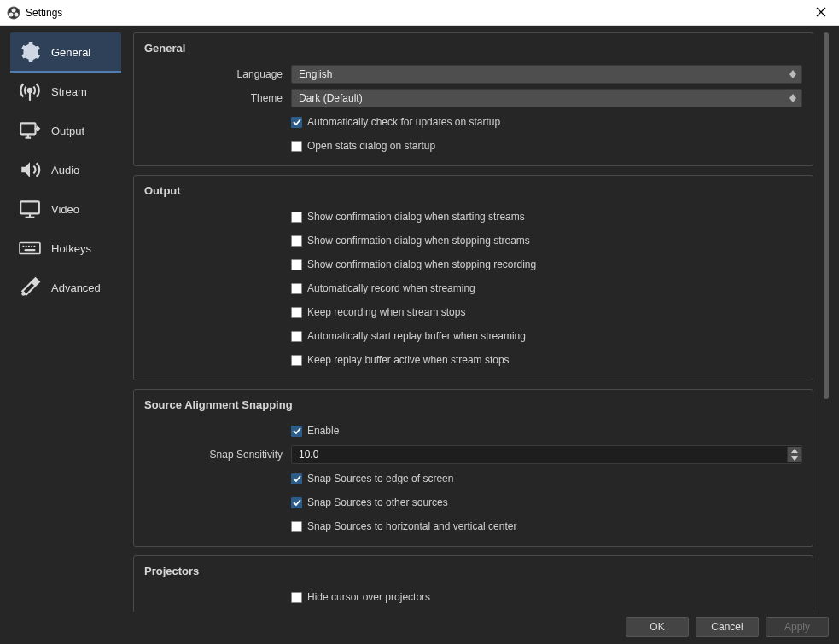 Image resolution: width=839 pixels, height=644 pixels. What do you see at coordinates (378, 312) in the screenshot?
I see `checkbox-keep-recording: Keep recording when stream stops` at bounding box center [378, 312].